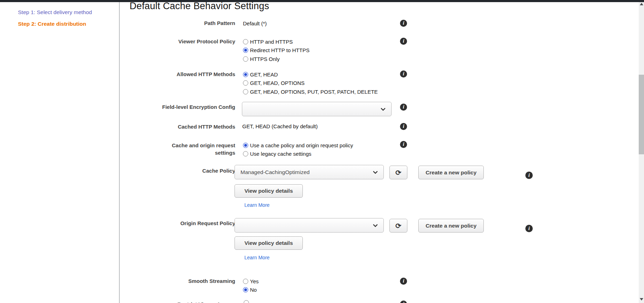 This screenshot has height=303, width=644. Describe the element at coordinates (254, 281) in the screenshot. I see `radio-option-label: Yes` at that location.